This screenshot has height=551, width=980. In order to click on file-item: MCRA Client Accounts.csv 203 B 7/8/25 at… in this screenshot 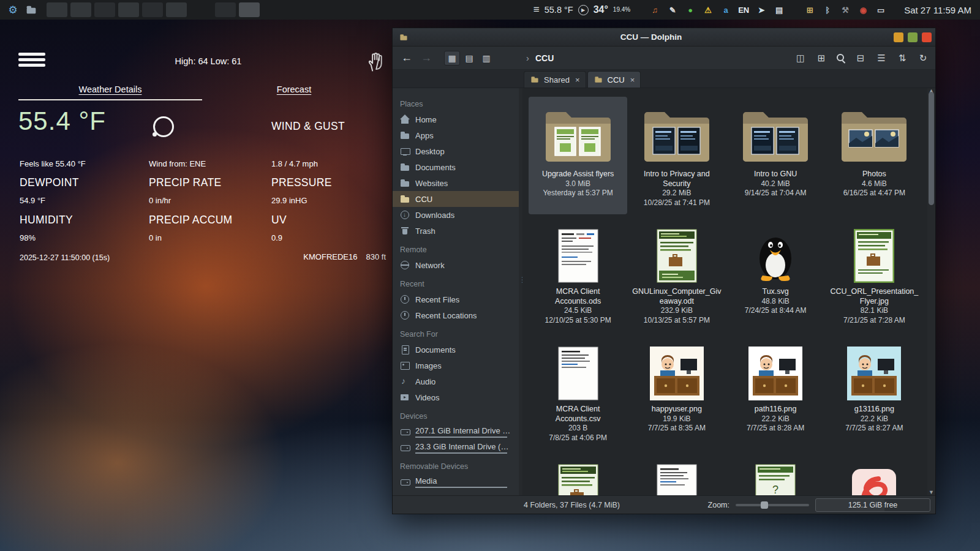, I will do `click(578, 391)`.